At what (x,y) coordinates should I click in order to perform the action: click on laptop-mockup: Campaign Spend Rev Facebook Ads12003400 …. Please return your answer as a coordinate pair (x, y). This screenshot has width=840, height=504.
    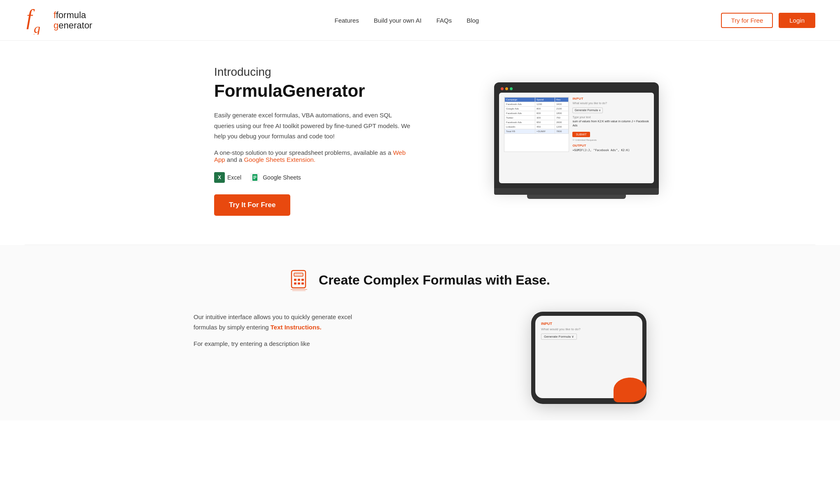
    Looking at the image, I should click on (576, 141).